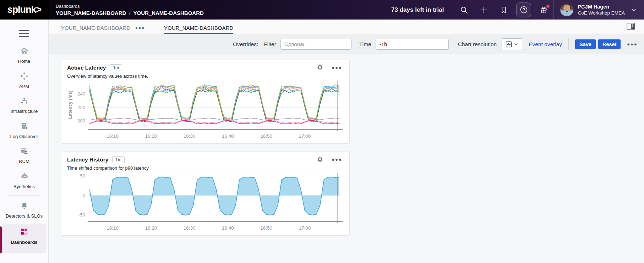 The width and height of the screenshot is (644, 263). What do you see at coordinates (169, 13) in the screenshot?
I see `breadcrumb-page: YOUR_NAME-DASHBOARD` at bounding box center [169, 13].